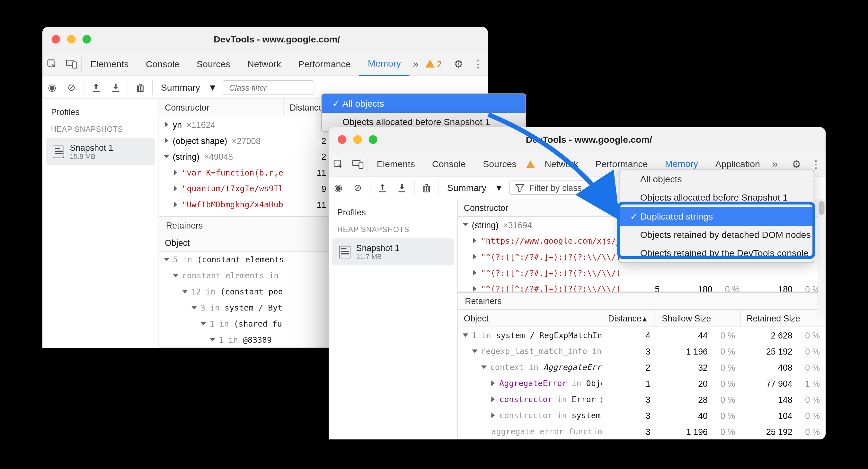  What do you see at coordinates (642, 351) in the screenshot?
I see `retainer-row: regexp_last_match_info in syst31 1960 %2…` at bounding box center [642, 351].